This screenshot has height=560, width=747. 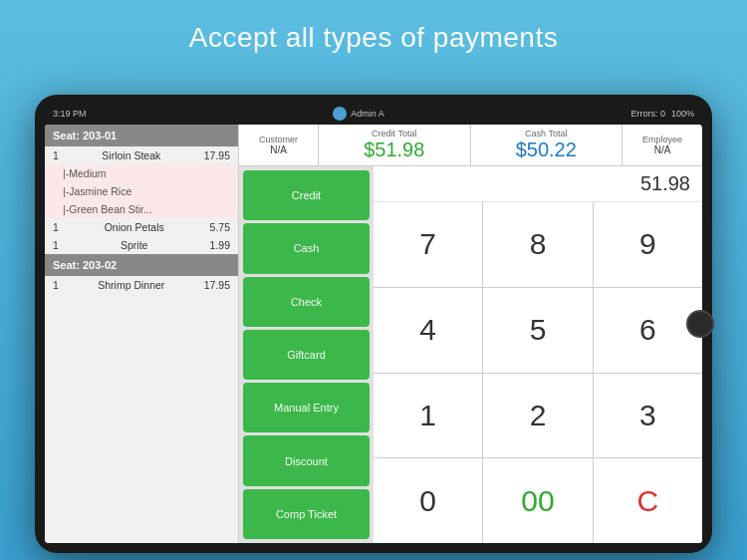 What do you see at coordinates (538, 184) in the screenshot?
I see `numpad-display: 51.98` at bounding box center [538, 184].